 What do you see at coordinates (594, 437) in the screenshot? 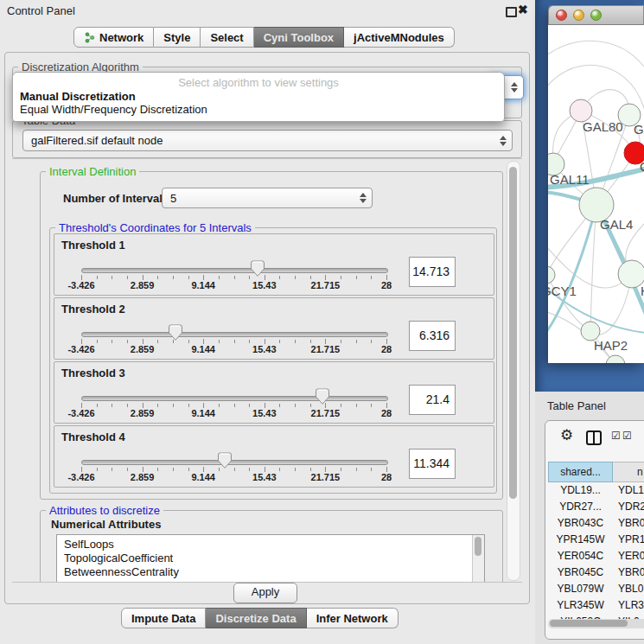
I see `column-layout-icon` at bounding box center [594, 437].